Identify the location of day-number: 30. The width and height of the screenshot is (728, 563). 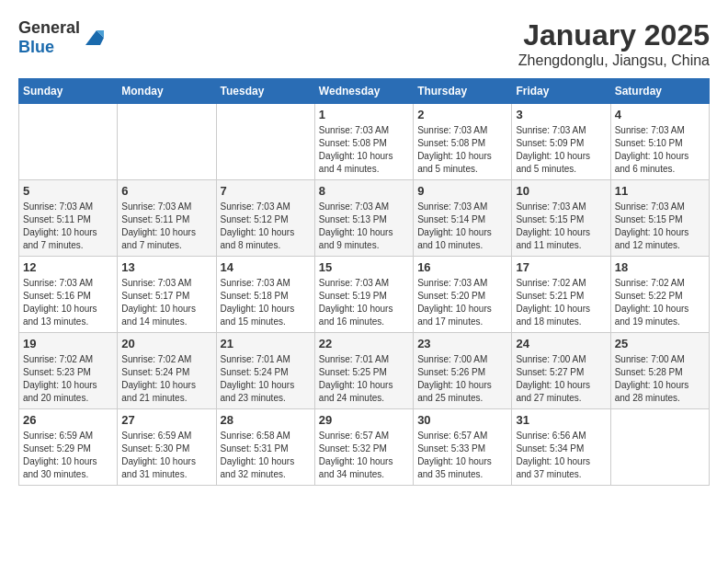
(462, 419).